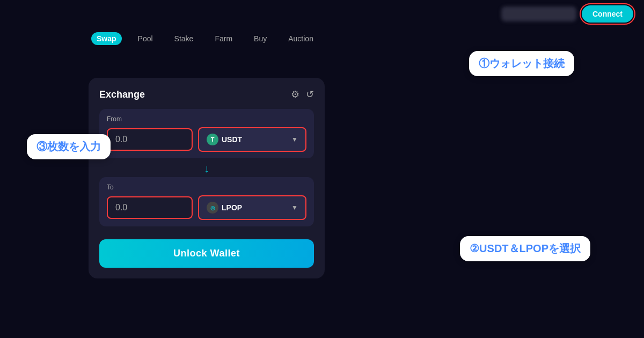 The height and width of the screenshot is (338, 644). Describe the element at coordinates (207, 202) in the screenshot. I see `to-section: To 0.0 ◎ LPOP ▼` at that location.